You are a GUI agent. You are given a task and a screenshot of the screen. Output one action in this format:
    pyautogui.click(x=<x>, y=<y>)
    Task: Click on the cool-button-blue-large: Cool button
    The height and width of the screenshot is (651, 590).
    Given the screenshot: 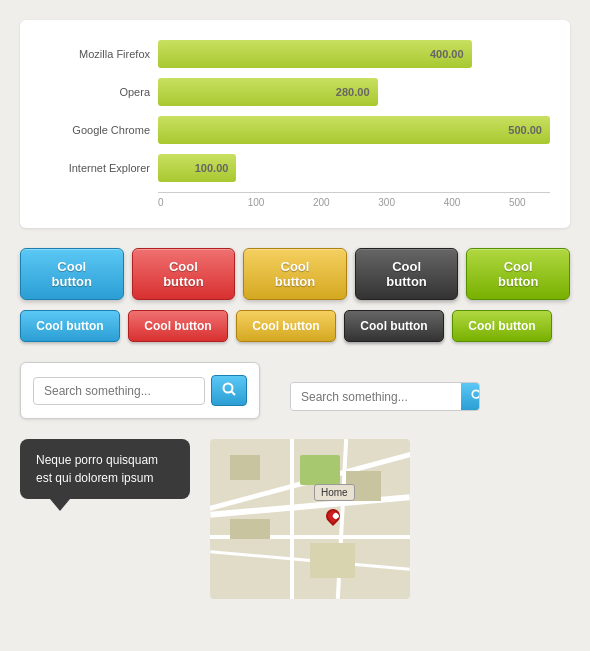 What is the action you would take?
    pyautogui.click(x=72, y=274)
    